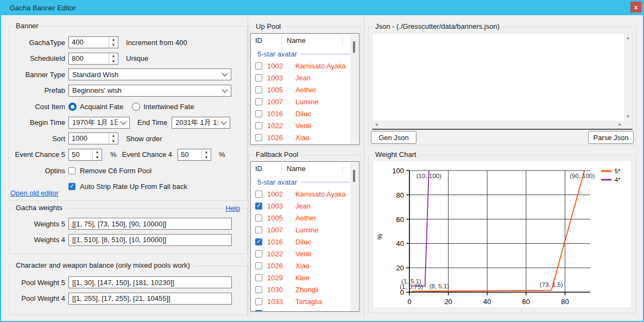  Describe the element at coordinates (301, 289) in the screenshot. I see `list-item: 1030Zhongli` at that location.